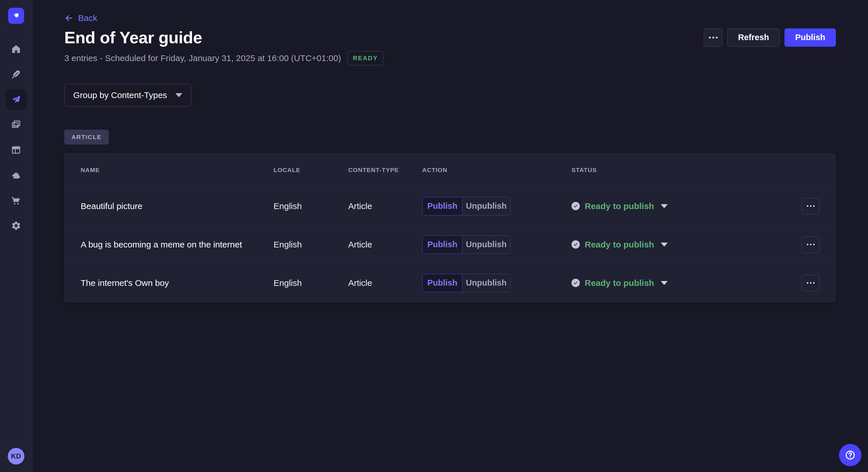  I want to click on column-header-content-type: CONTENT-TYPE, so click(385, 170).